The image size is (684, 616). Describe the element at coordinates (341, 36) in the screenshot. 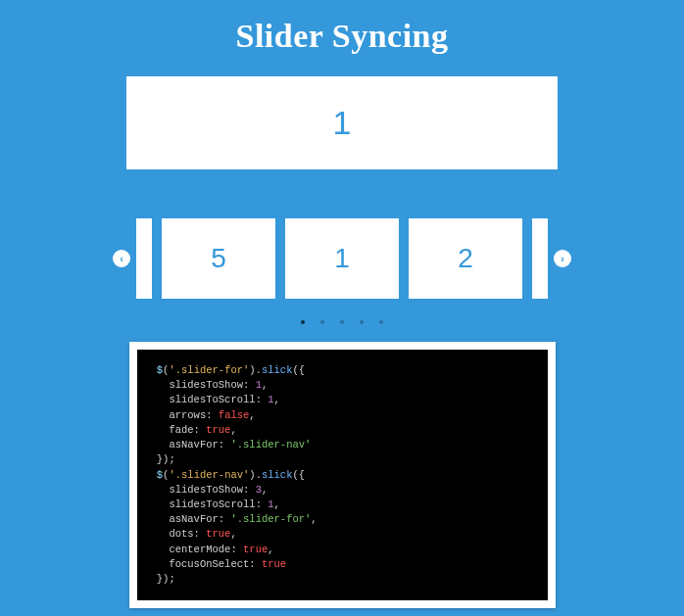

I see `page-title: Slider Syncing` at that location.